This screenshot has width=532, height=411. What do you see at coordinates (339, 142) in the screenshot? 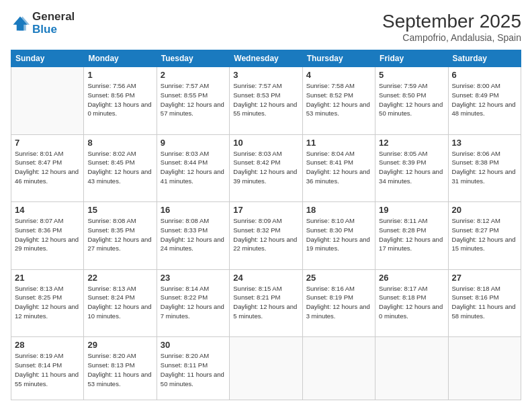
I see `day-number: 11` at bounding box center [339, 142].